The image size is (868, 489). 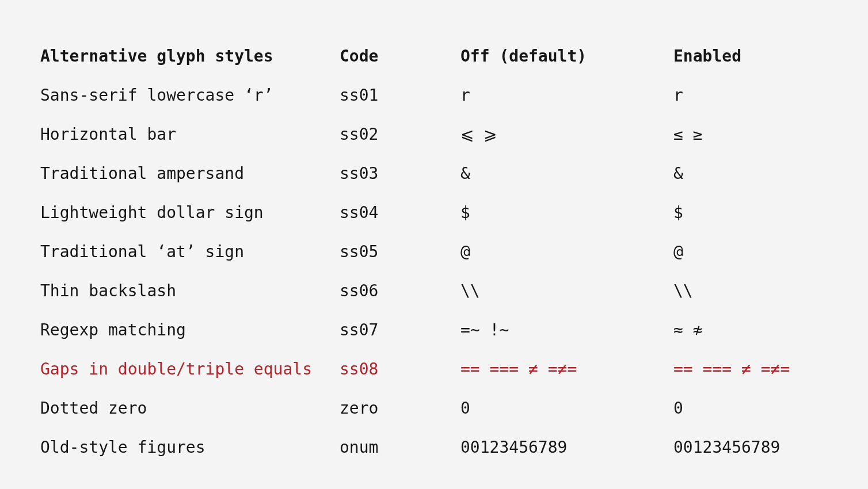 What do you see at coordinates (567, 174) in the screenshot?
I see `cell-off: &` at bounding box center [567, 174].